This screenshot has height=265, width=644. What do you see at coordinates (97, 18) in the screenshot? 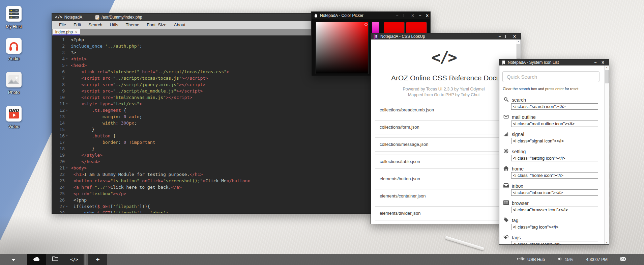
I see `notepad-file-icon` at bounding box center [97, 18].